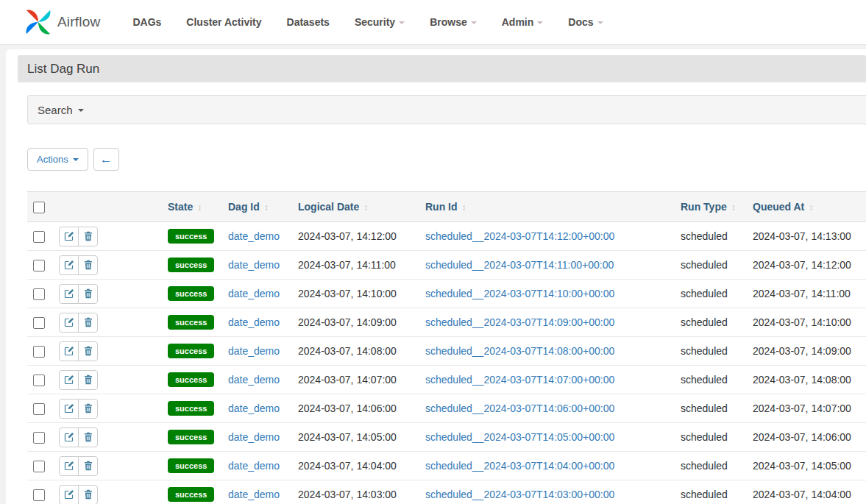  Describe the element at coordinates (711, 207) in the screenshot. I see `column-header-run-type: Run Type↕` at that location.